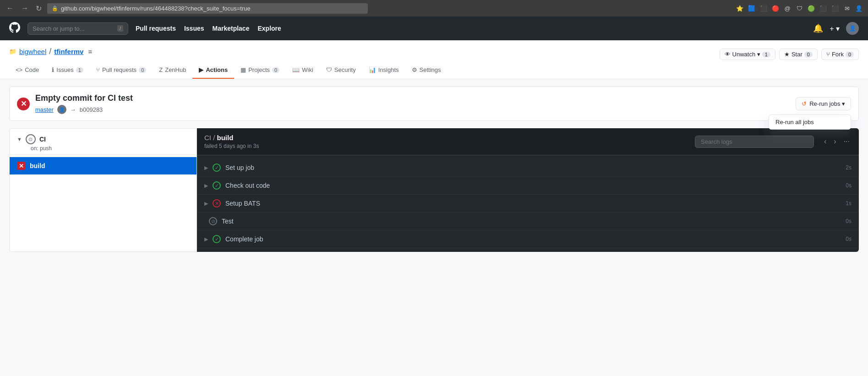  Describe the element at coordinates (276, 70) in the screenshot. I see `projects-count: 0` at that location.